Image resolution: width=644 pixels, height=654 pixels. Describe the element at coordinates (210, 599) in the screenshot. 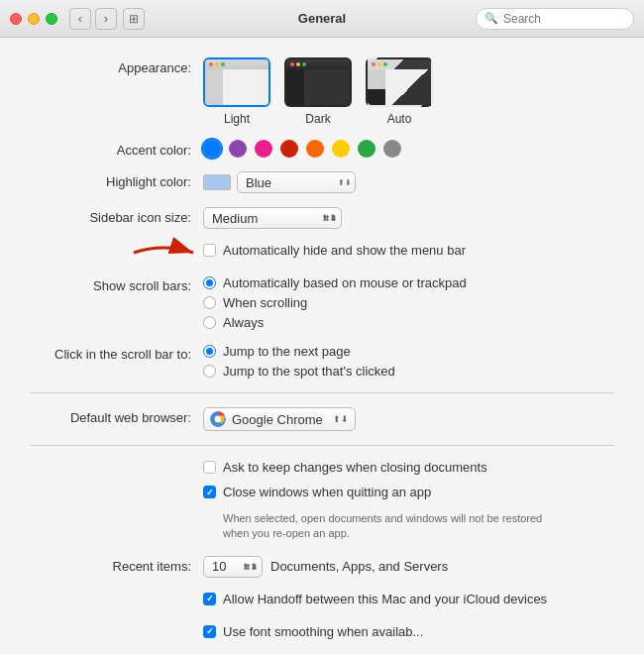

I see `handoff-checkbox` at that location.